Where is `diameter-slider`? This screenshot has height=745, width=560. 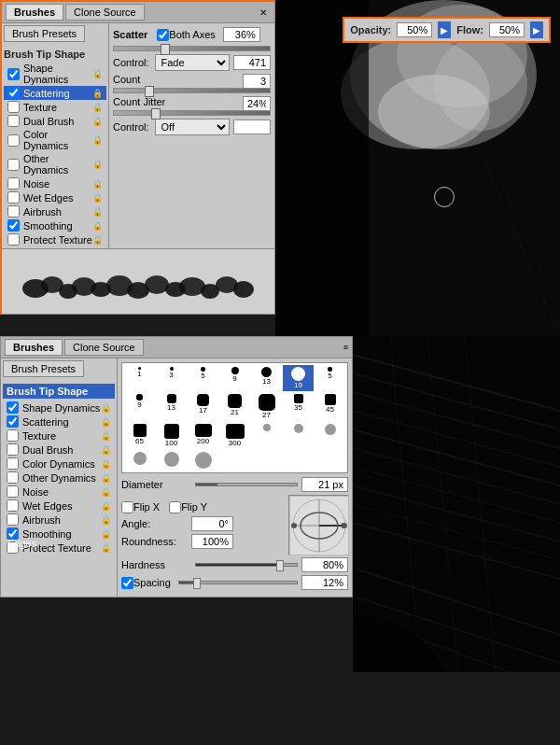
diameter-slider is located at coordinates (246, 485).